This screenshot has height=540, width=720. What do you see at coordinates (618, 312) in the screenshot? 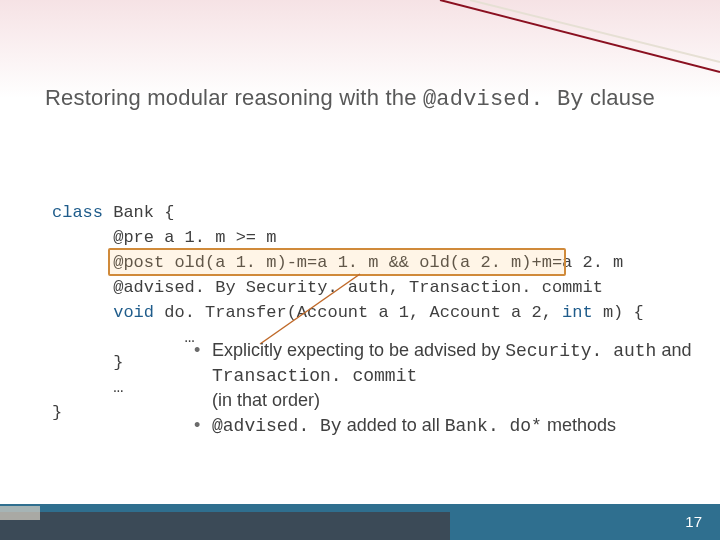
I see `code-l5e: m) {` at bounding box center [618, 312].